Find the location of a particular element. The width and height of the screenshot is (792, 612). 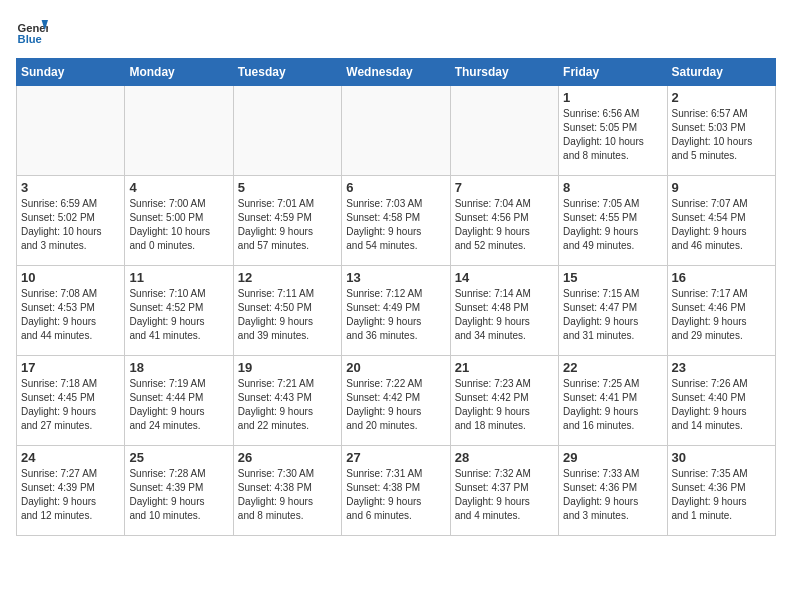

day-detail: Sunrise: 7:01 AM Sunset: 4:59 PM Dayligh… is located at coordinates (288, 225).